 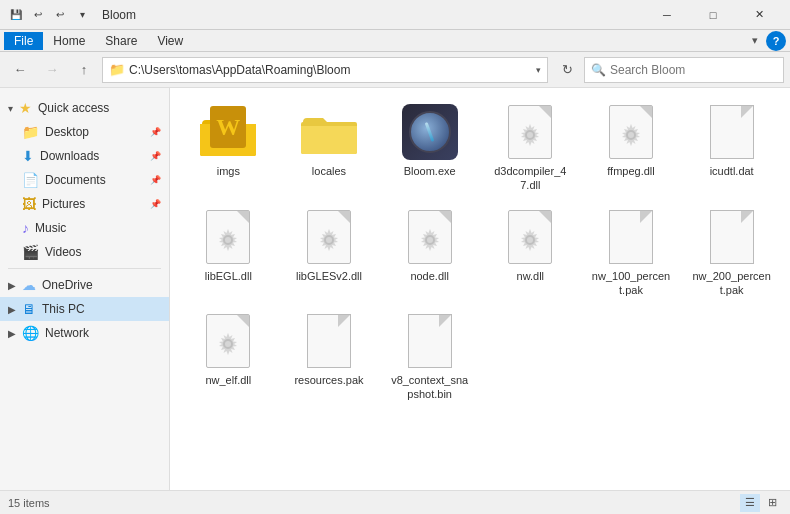 What do you see at coordinates (170, 41) in the screenshot?
I see `tab-view: View` at bounding box center [170, 41].